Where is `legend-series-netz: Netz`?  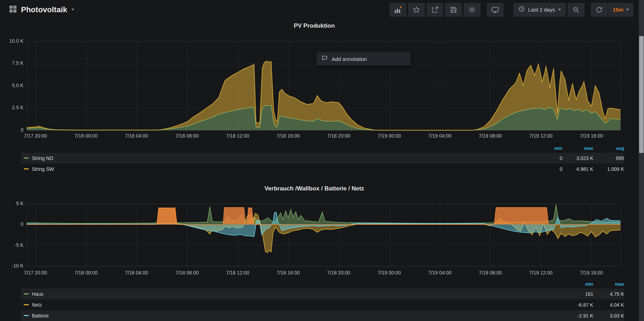
legend-series-netz: Netz is located at coordinates (292, 305).